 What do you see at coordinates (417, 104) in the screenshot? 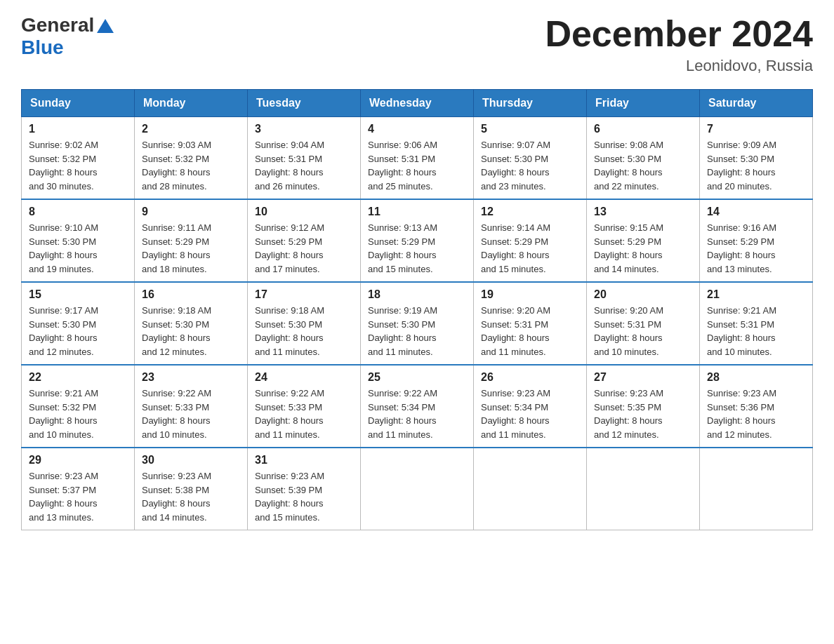
I see `calendar-header-row: SundayMondayTuesdayWednesdayThursdayFrid…` at bounding box center [417, 104].